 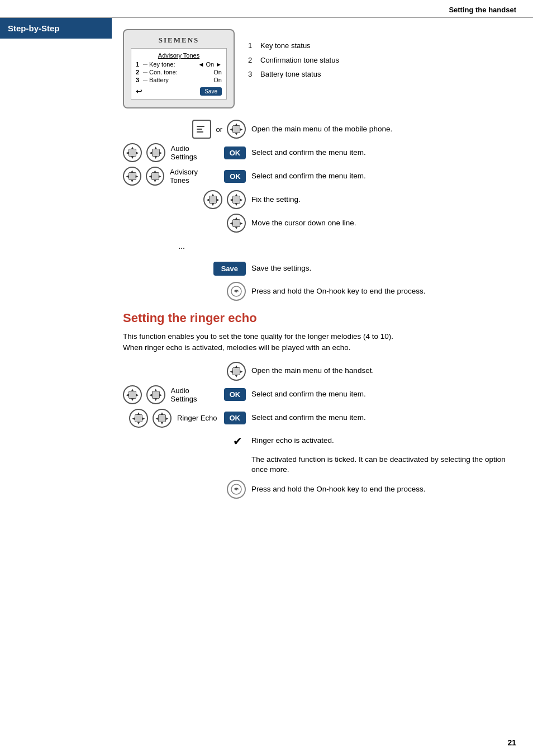 I want to click on annotation-3: 3 Battery tone status, so click(x=294, y=74).